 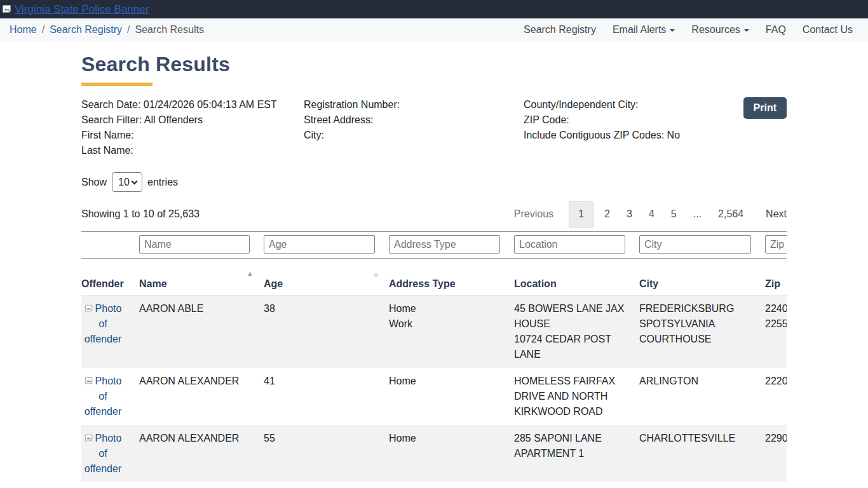 I want to click on zips: 2290, so click(x=776, y=454).